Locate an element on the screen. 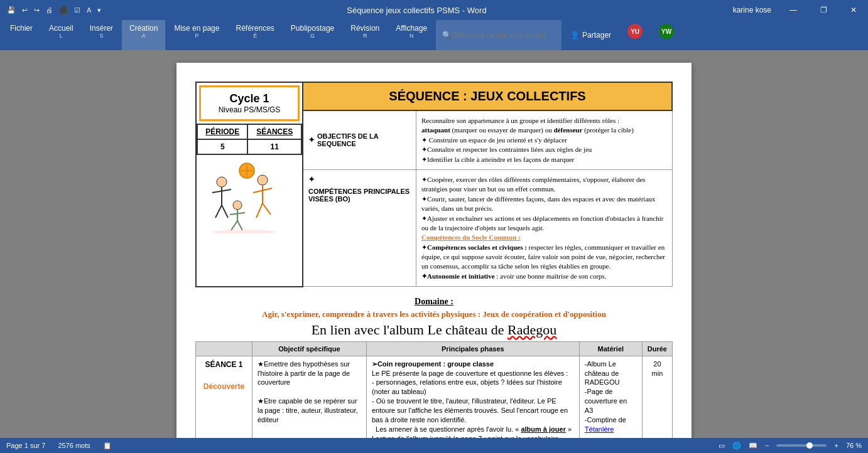 This screenshot has width=868, height=453. tab-fichier: Fichier is located at coordinates (21, 35).